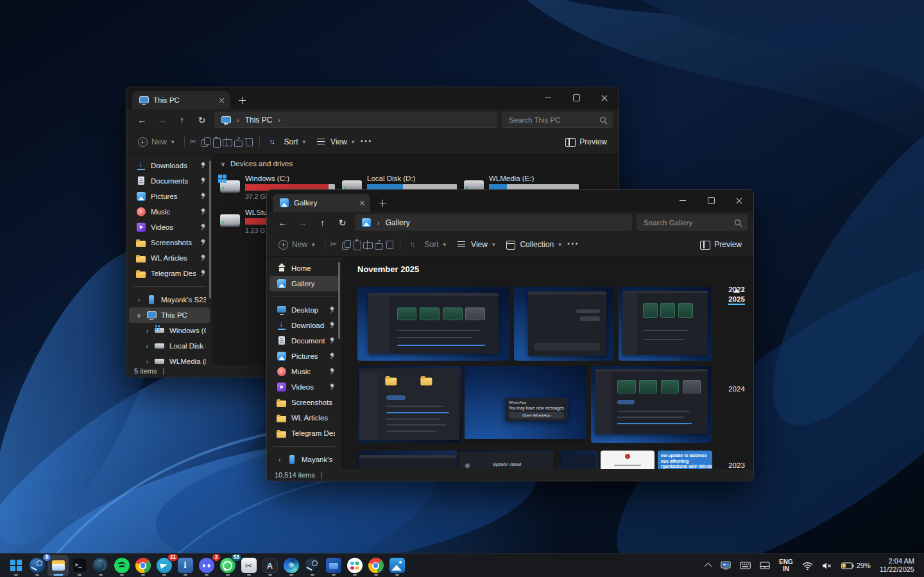 The width and height of the screenshot is (924, 577). What do you see at coordinates (765, 565) in the screenshot?
I see `touchpad-tray-icon` at bounding box center [765, 565].